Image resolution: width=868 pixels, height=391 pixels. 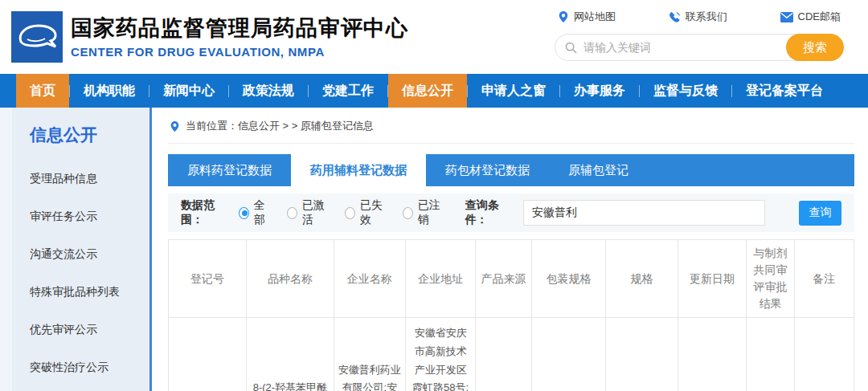 What do you see at coordinates (293, 214) in the screenshot?
I see `radio-activated-circle-icon` at bounding box center [293, 214].